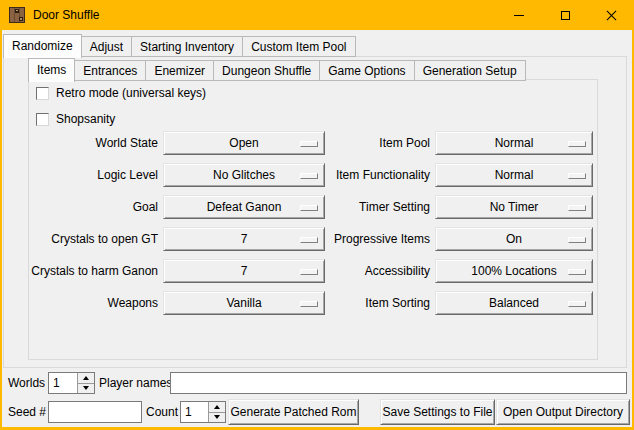  What do you see at coordinates (244, 271) in the screenshot?
I see `crystals-ganon-value: 7` at bounding box center [244, 271].